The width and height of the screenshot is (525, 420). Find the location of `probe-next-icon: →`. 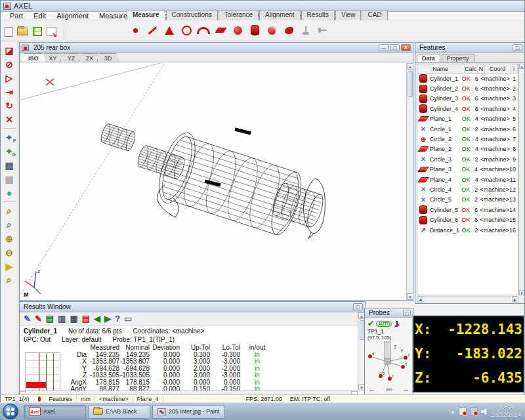

probe-next-icon: → is located at coordinates (406, 389).